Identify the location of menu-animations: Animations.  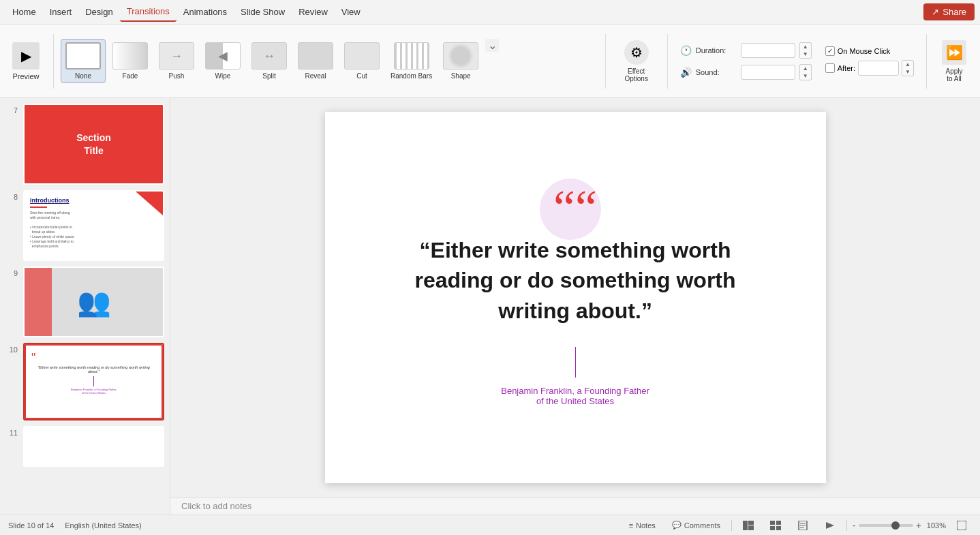
(205, 12).